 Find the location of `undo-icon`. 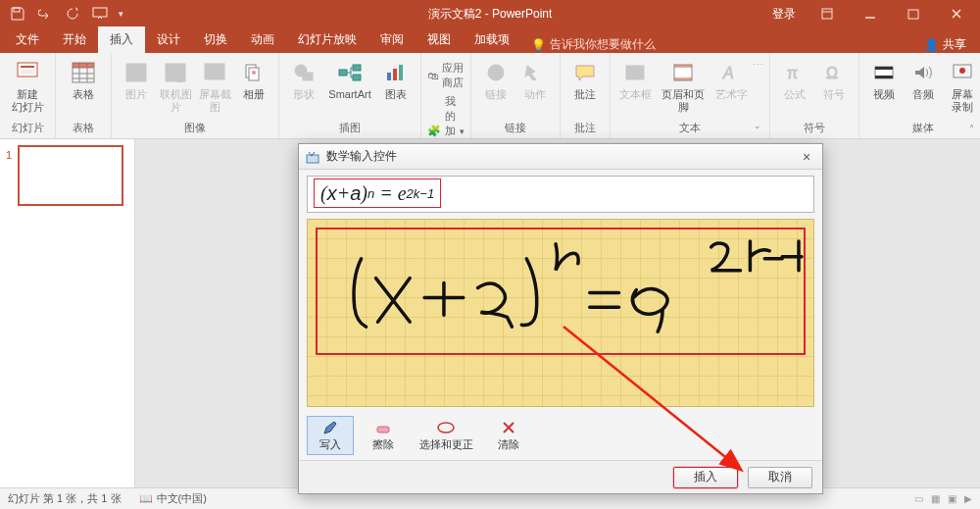

undo-icon is located at coordinates (45, 14).